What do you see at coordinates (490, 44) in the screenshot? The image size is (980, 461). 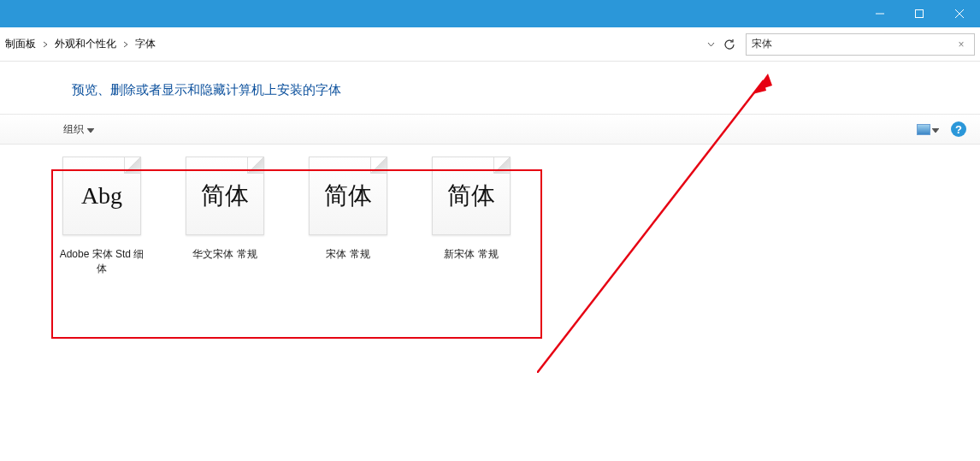 I see `address-bar-row: 制面板 外观和个性化 字体 ×` at bounding box center [490, 44].